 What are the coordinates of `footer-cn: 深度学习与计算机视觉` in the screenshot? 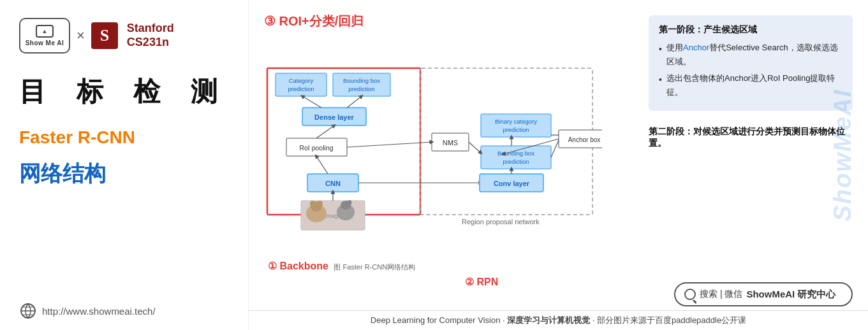 It's located at (548, 320).